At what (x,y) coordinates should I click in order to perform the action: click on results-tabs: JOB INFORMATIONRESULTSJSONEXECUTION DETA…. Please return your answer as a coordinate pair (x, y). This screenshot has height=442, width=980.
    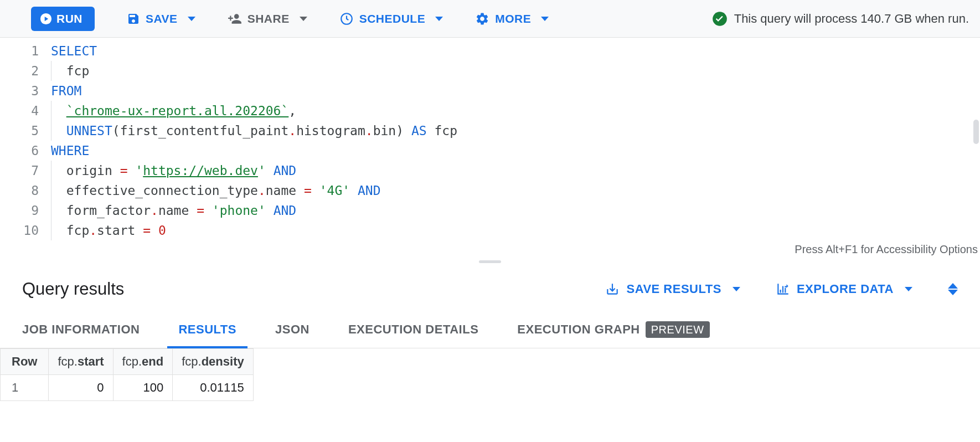
    Looking at the image, I should click on (490, 330).